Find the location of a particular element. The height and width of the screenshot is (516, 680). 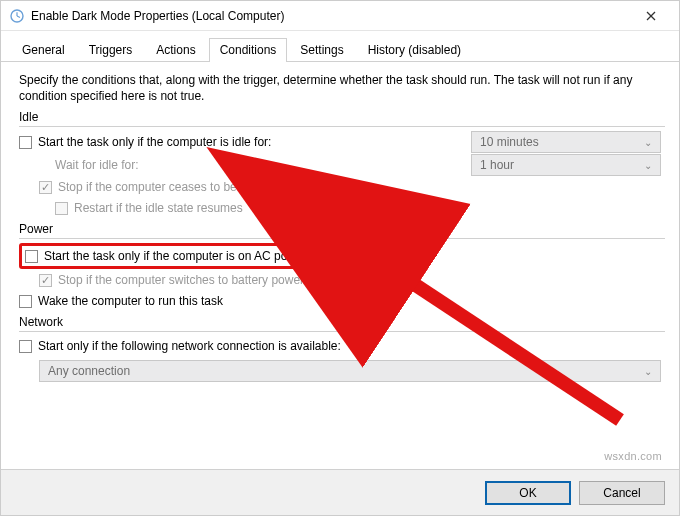

task-scheduler-icon is located at coordinates (17, 16).